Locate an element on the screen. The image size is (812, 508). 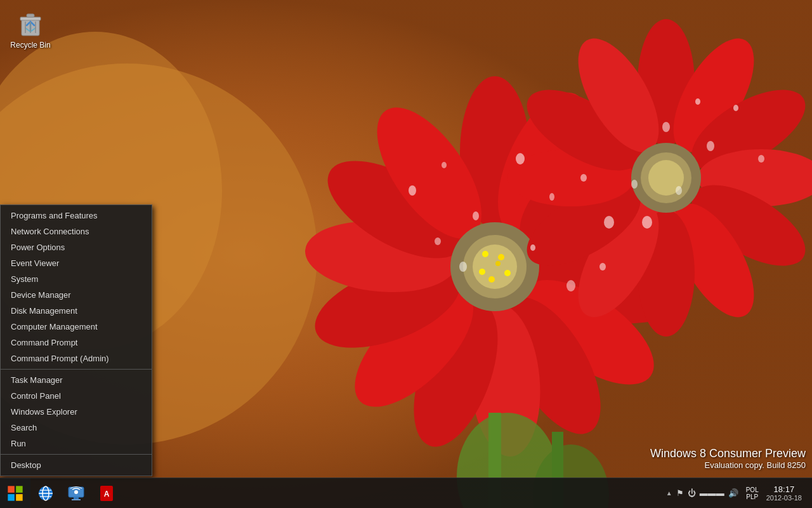
menu-item-command-prompt-admin: Command Prompt (Admin) is located at coordinates (76, 358).